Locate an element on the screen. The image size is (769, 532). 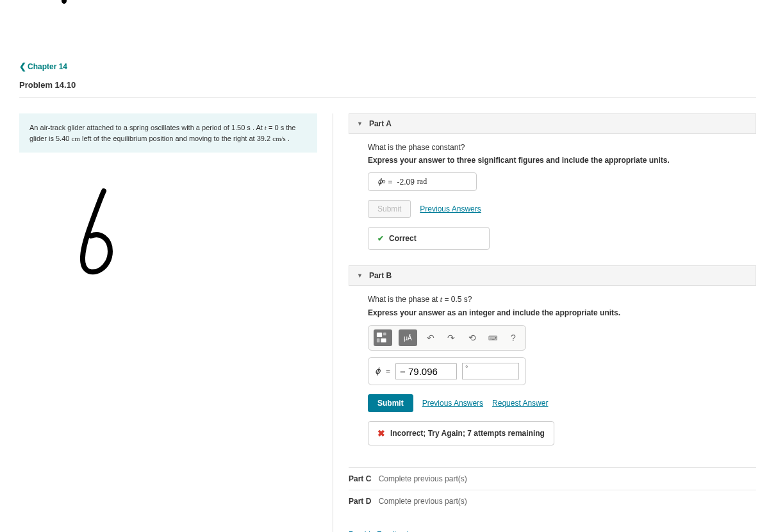
part-a-header: ▼ Part A is located at coordinates (552, 124).